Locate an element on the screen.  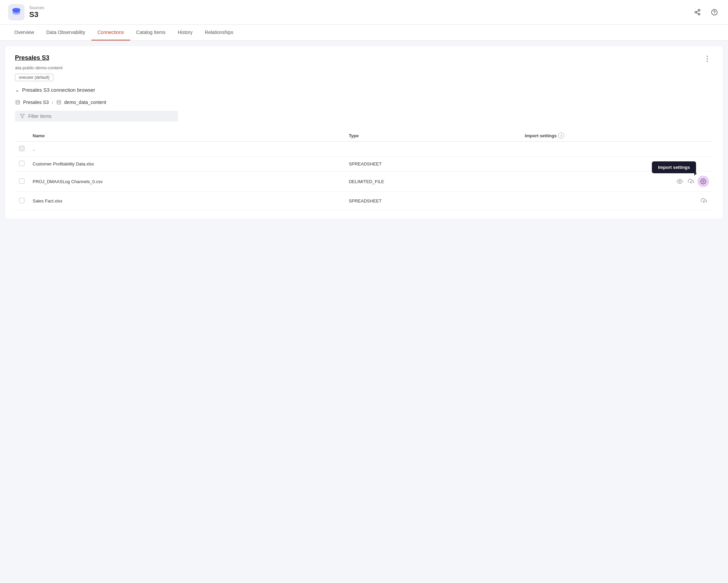
file-table: Name Type Import settings i .. is located at coordinates (364, 170).